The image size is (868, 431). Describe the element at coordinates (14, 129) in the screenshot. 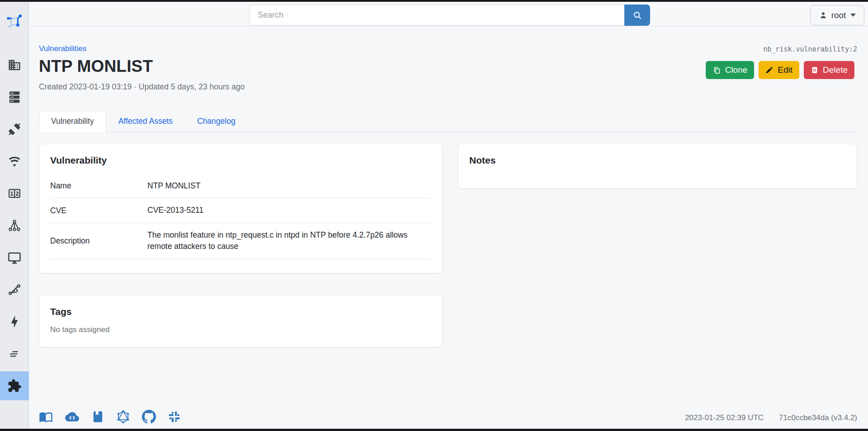

I see `connections-icon` at that location.